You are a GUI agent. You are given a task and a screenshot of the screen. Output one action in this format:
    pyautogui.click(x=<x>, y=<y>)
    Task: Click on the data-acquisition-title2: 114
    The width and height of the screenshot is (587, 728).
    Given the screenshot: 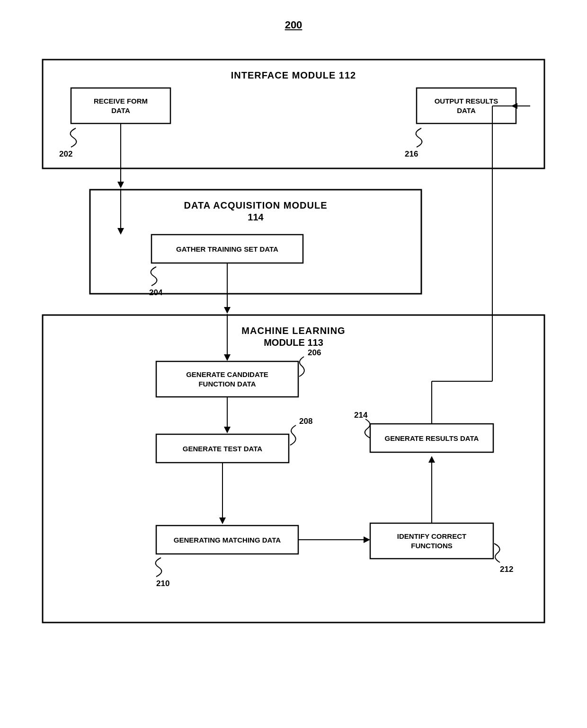 What is the action you would take?
    pyautogui.click(x=256, y=217)
    